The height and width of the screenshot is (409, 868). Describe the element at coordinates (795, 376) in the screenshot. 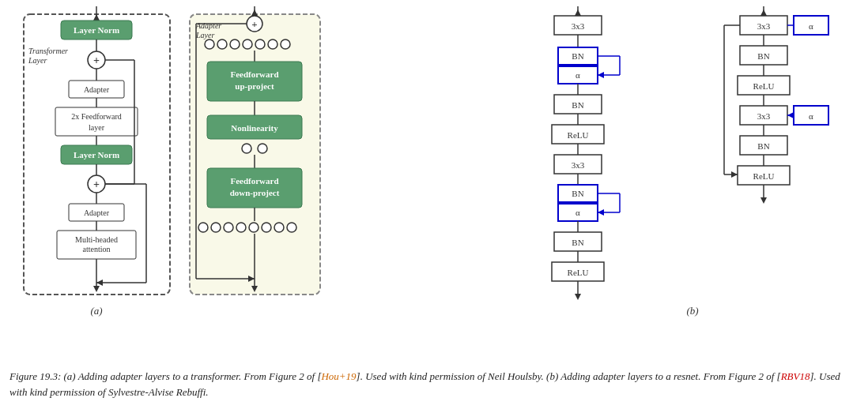

I see `ref-b: RBV18` at that location.